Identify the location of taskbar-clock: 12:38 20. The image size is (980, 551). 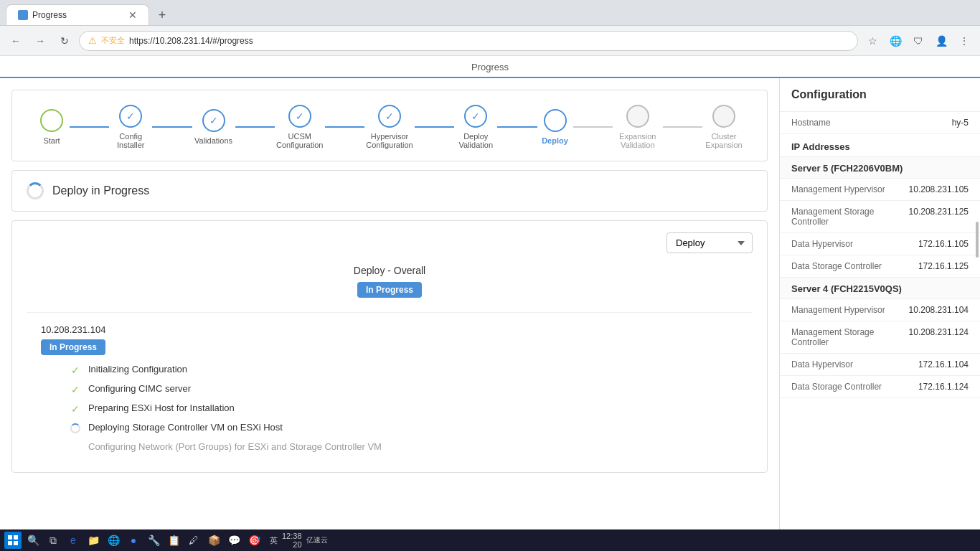
(292, 540).